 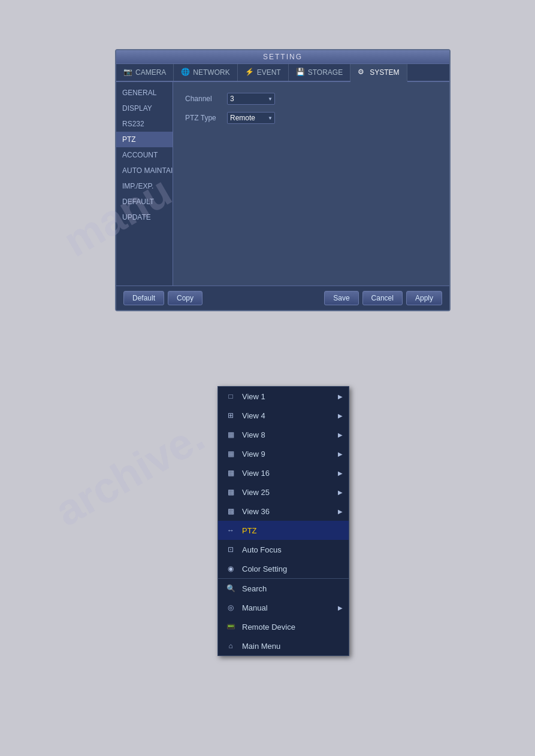 What do you see at coordinates (203, 118) in the screenshot?
I see `ptz-type-label: PTZ Type` at bounding box center [203, 118].